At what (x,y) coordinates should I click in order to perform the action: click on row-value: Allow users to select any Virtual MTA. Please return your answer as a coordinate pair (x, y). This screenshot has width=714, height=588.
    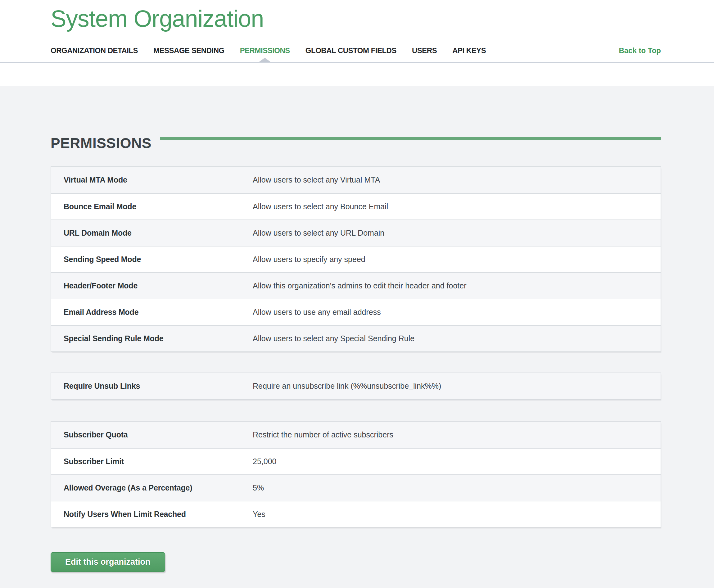
    Looking at the image, I should click on (457, 180).